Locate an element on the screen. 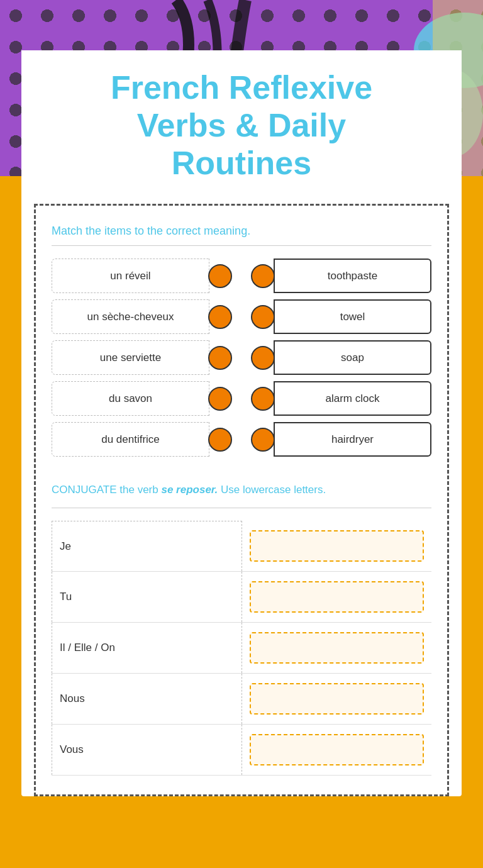  right-box-2: towel is located at coordinates (352, 317).